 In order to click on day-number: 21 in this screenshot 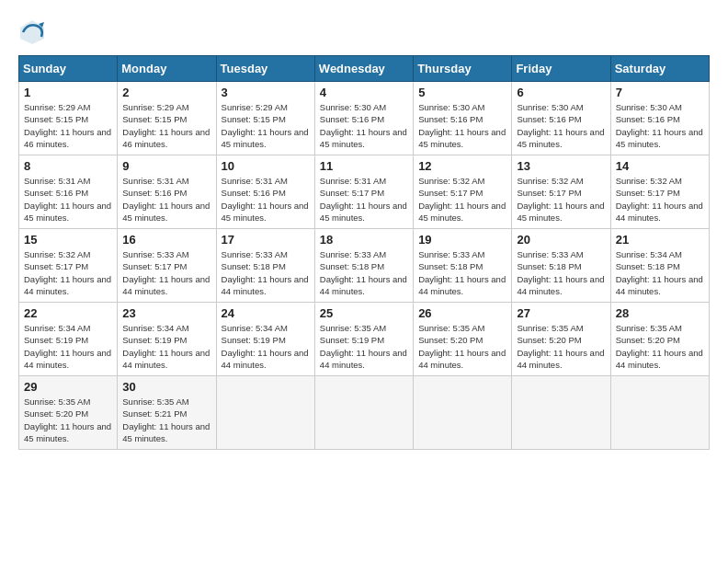, I will do `click(660, 239)`.